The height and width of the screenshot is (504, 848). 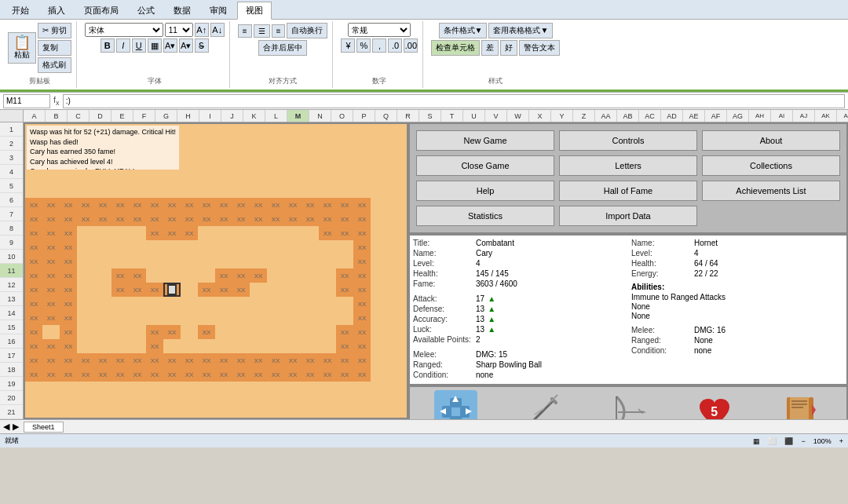 I want to click on row-3: 3, so click(x=11, y=158).